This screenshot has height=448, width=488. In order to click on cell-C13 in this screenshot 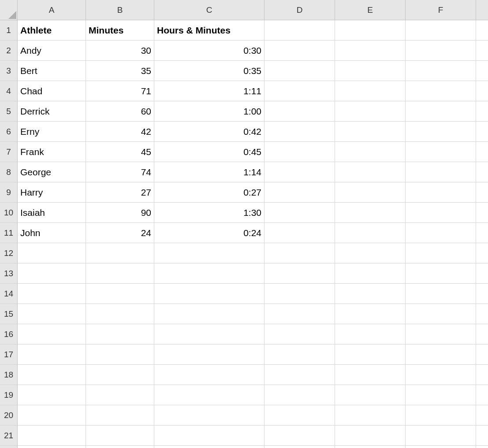, I will do `click(209, 274)`.